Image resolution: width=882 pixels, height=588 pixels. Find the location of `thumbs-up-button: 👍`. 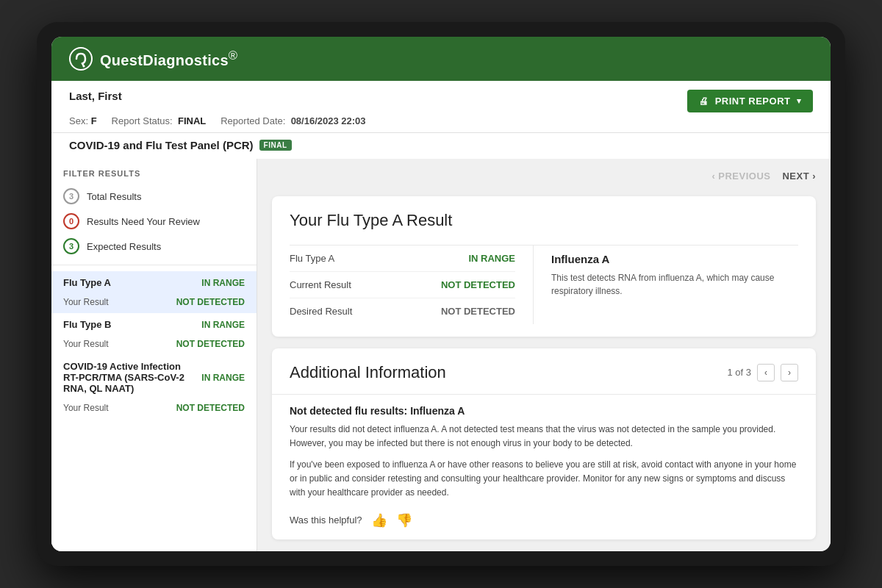

thumbs-up-button: 👍 is located at coordinates (379, 520).